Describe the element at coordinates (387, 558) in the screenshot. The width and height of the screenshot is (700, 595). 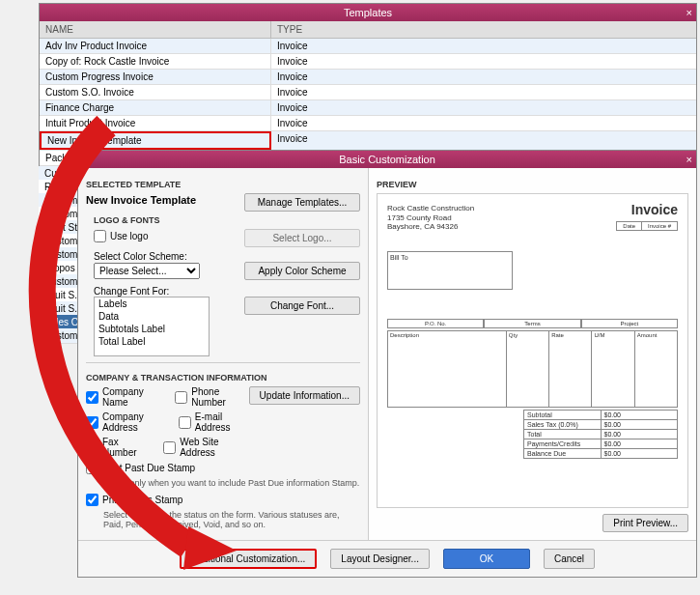
I see `dialog-button-bar: Additional Customization... Layout Desig…` at that location.